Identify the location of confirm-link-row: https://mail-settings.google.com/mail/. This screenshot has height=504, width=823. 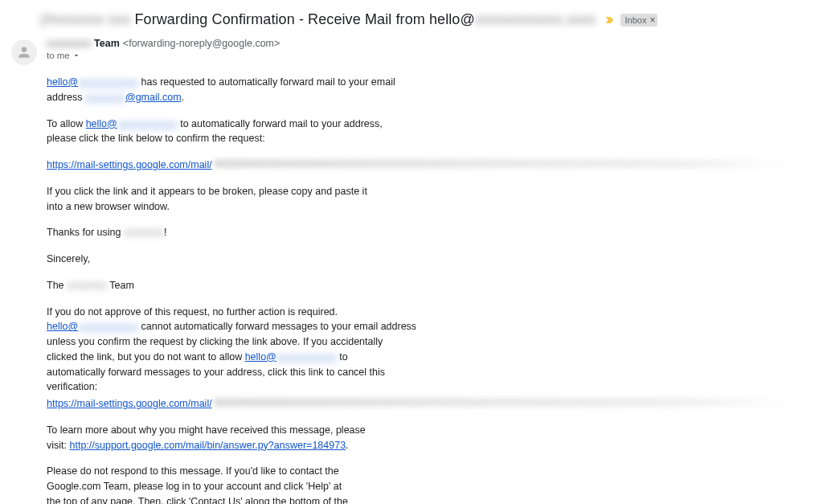
(420, 166).